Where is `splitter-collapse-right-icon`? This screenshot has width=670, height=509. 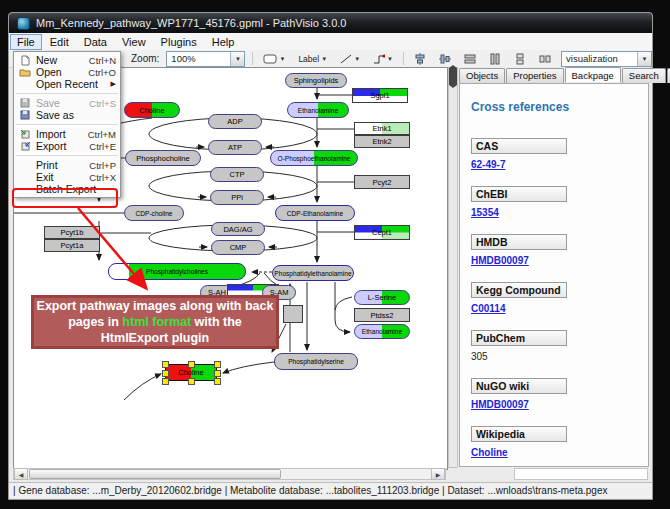 splitter-collapse-right-icon is located at coordinates (455, 76).